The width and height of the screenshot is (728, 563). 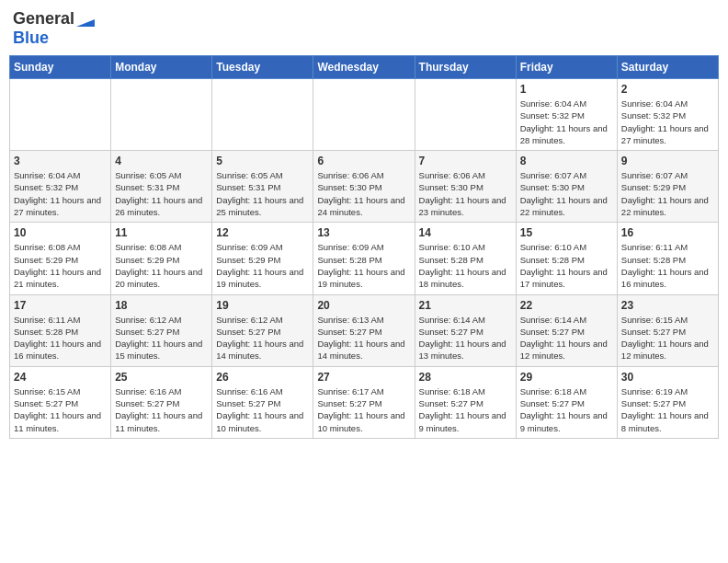 I want to click on calendar-cell: 26Sunrise: 6:16 AM Sunset: 5:27 PM Dayli…, so click(x=263, y=402).